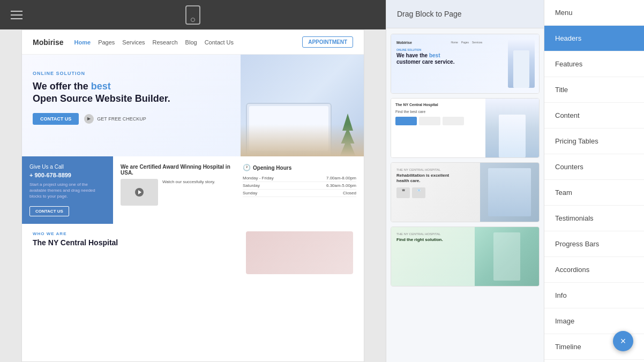 This screenshot has width=644, height=362. Describe the element at coordinates (594, 90) in the screenshot. I see `sidebar-item-title: Title` at that location.